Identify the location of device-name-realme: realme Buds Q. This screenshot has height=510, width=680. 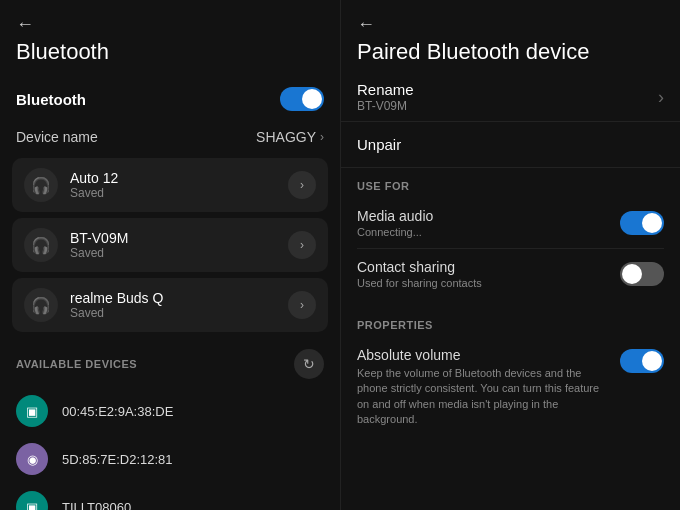
(173, 298).